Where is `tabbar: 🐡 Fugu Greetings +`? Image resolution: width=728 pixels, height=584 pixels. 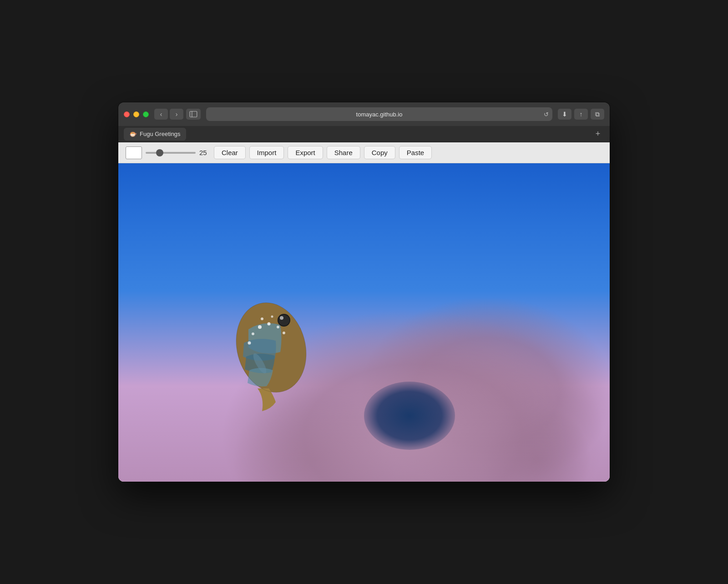
tabbar: 🐡 Fugu Greetings + is located at coordinates (364, 134).